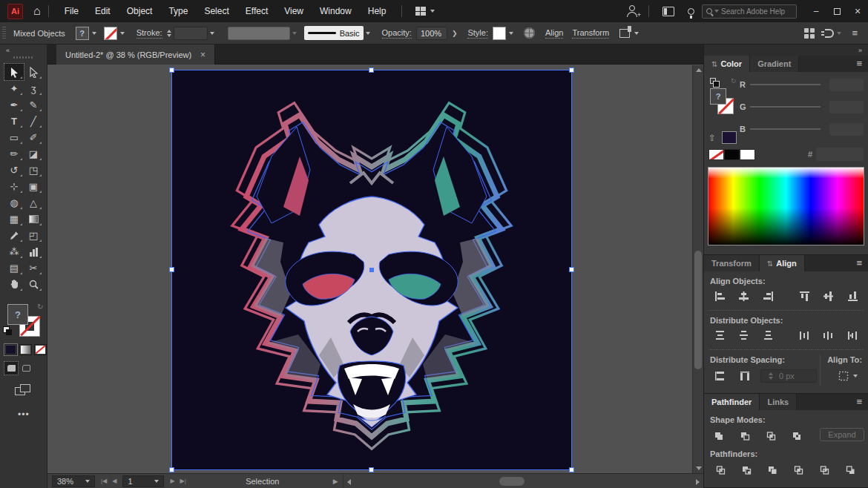  What do you see at coordinates (33, 219) in the screenshot?
I see `gradient-tool` at bounding box center [33, 219].